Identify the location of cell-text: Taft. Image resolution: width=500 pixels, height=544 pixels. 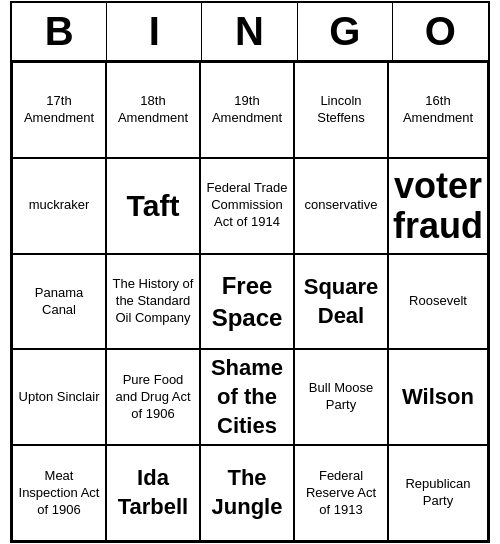
(154, 206).